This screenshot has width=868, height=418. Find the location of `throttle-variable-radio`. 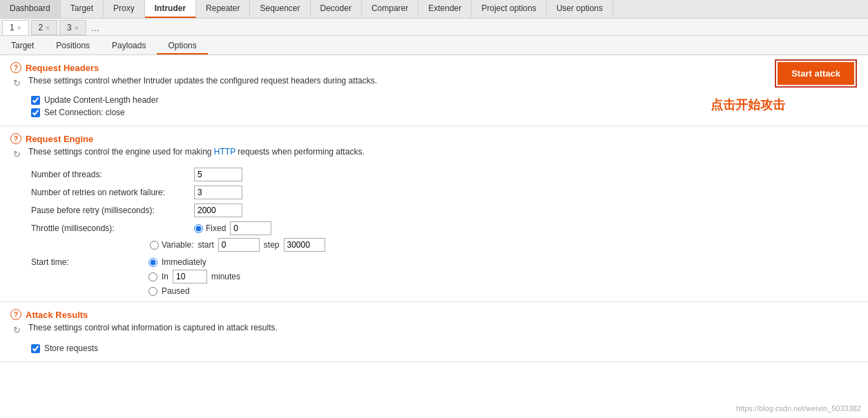

throttle-variable-radio is located at coordinates (155, 246).